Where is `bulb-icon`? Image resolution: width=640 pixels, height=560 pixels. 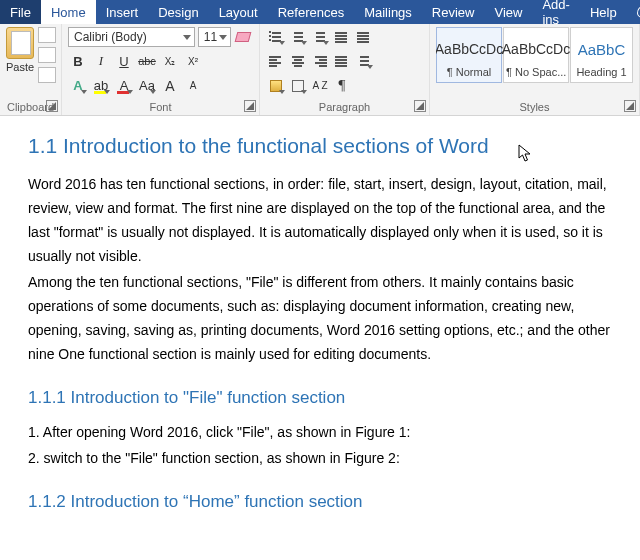 bulb-icon is located at coordinates (638, 12).